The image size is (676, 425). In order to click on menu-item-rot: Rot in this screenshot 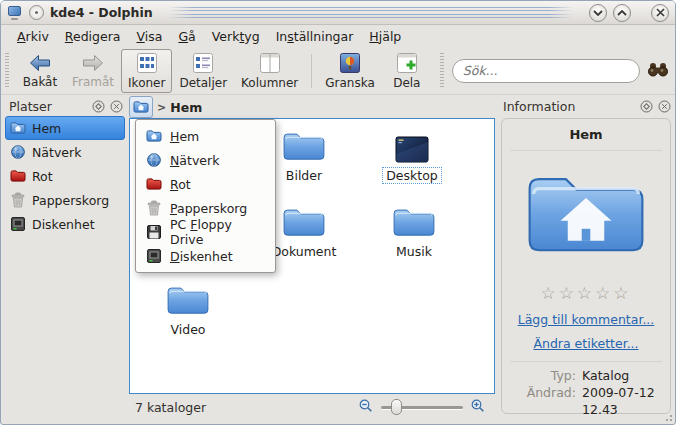, I will do `click(206, 184)`.